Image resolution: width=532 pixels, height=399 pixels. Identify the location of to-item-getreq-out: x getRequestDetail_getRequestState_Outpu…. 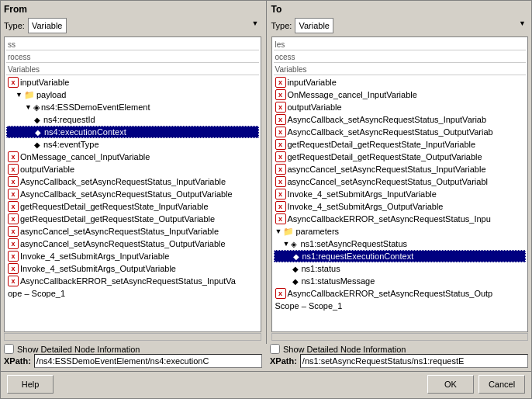
(400, 157).